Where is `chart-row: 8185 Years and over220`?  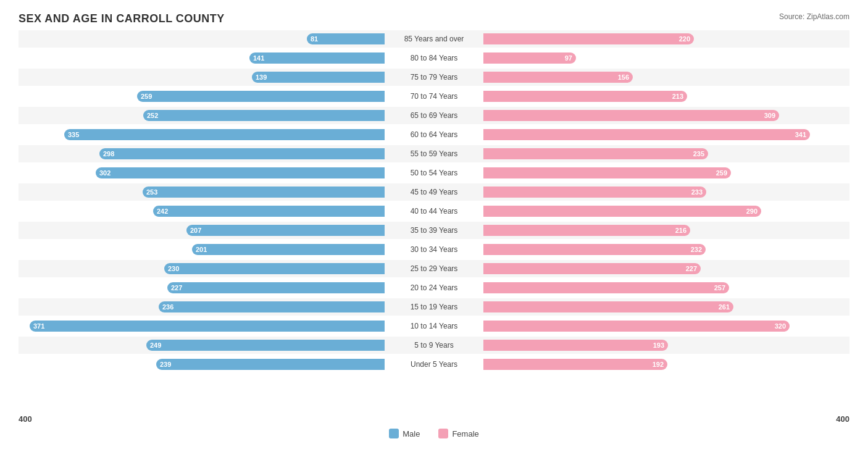 chart-row: 8185 Years and over220 is located at coordinates (434, 39).